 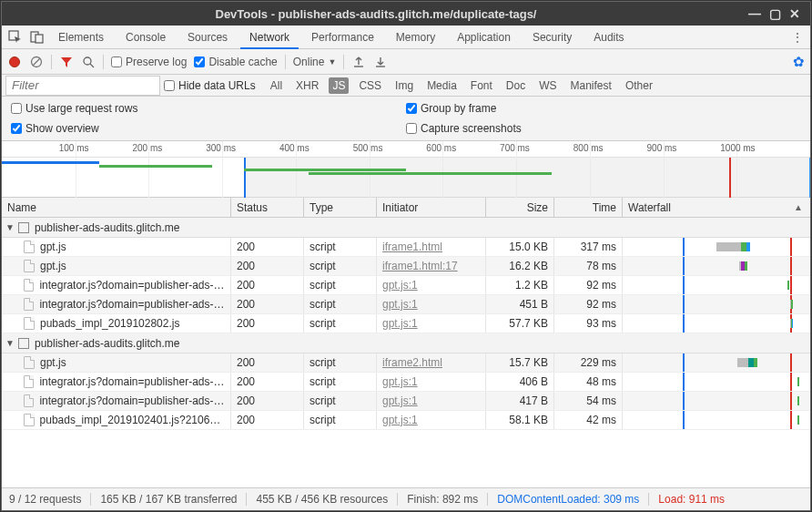 I want to click on timeline-tick: 400 ms, so click(x=295, y=148).